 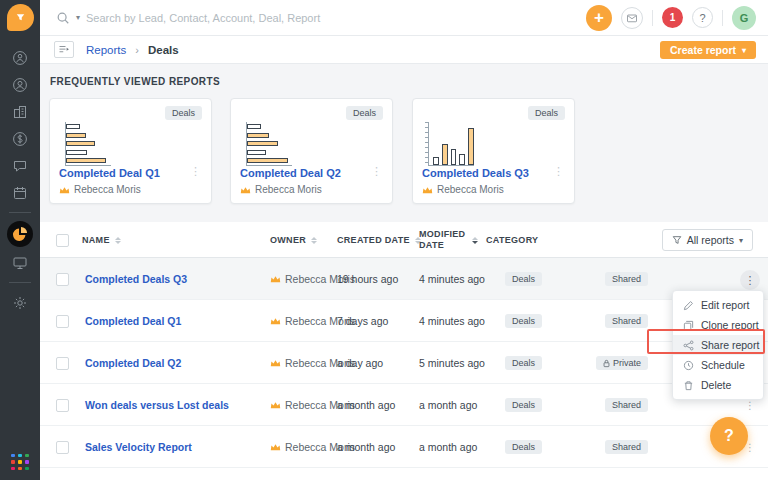 I want to click on column-header-name: NAME, so click(x=102, y=240).